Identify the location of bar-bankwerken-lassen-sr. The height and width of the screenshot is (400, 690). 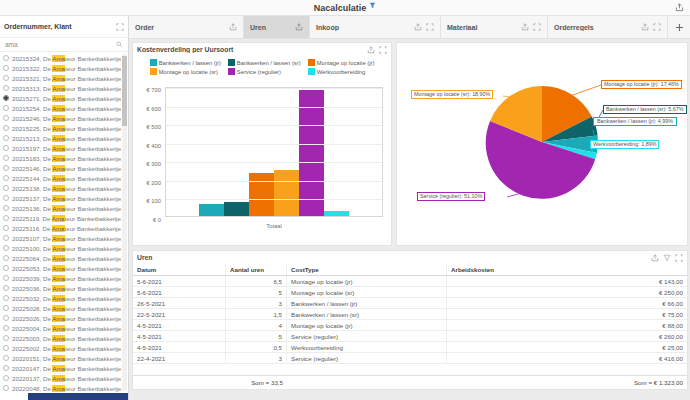
(236, 209).